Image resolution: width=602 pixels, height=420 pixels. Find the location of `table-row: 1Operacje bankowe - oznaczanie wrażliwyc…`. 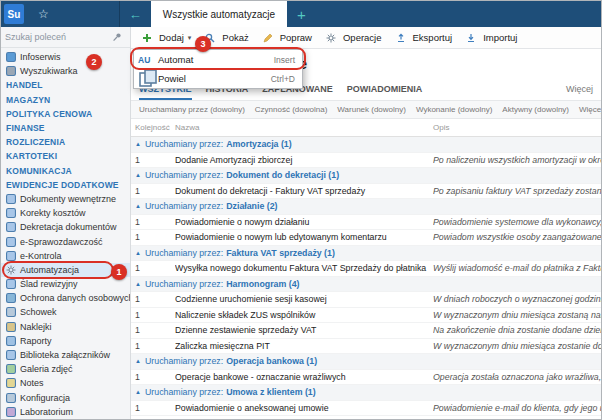

table-row: 1Operacje bankowe - oznaczanie wrażliwyc… is located at coordinates (366, 378).